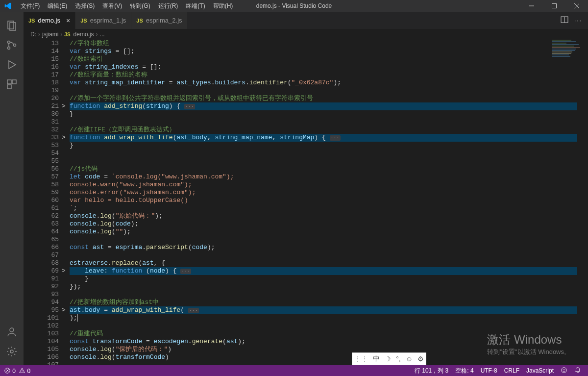 The height and width of the screenshot is (376, 588). I want to click on editor-tab: JSesprima_2.js, so click(159, 21).